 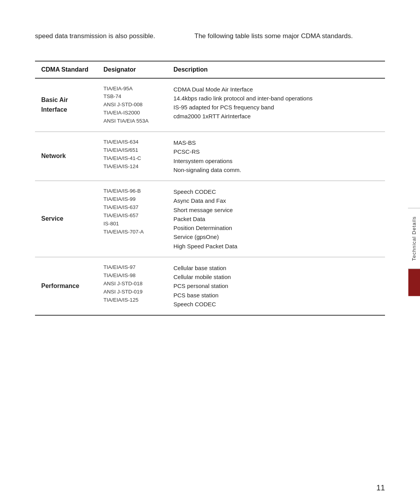 I want to click on cell-standard-2: Service, so click(x=66, y=219).